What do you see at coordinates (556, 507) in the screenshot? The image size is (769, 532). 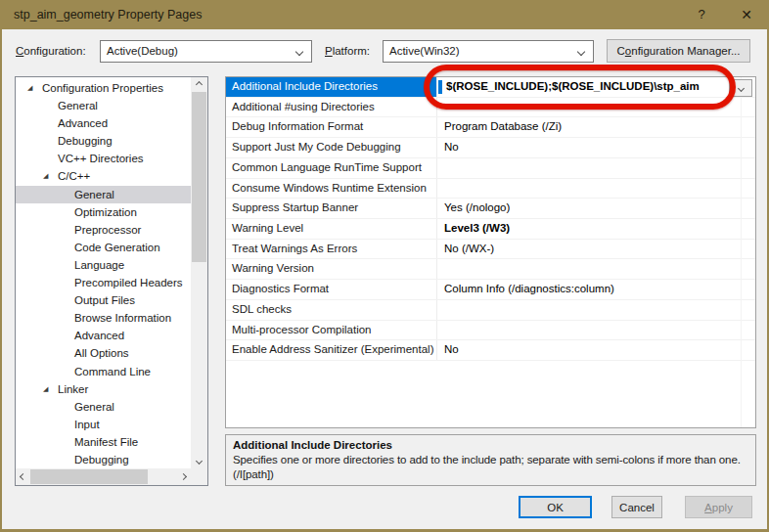 I see `ok-button: OK` at bounding box center [556, 507].